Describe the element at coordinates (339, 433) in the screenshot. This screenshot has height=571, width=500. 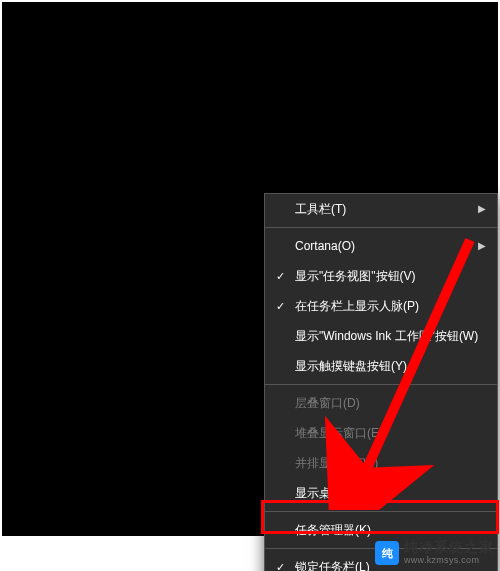
I see `menu-item-label: 堆叠显示窗口(E)` at that location.